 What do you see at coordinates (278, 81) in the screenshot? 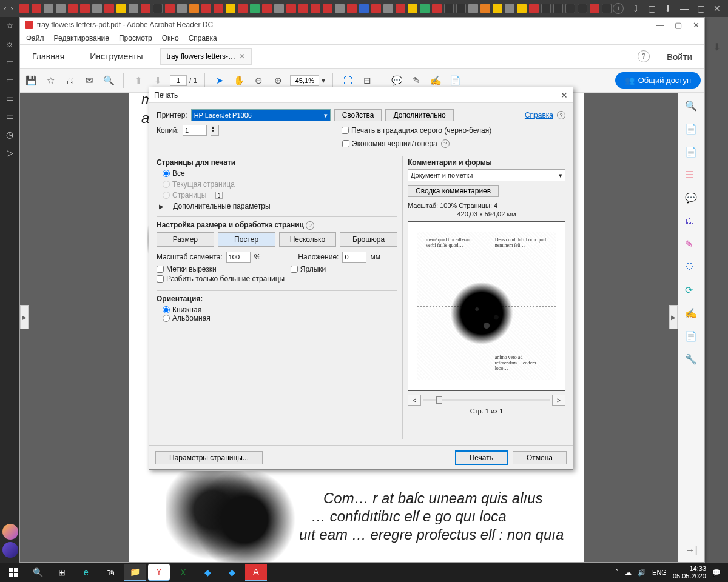
I see `zoom-in-icon: ⊕` at bounding box center [278, 81].